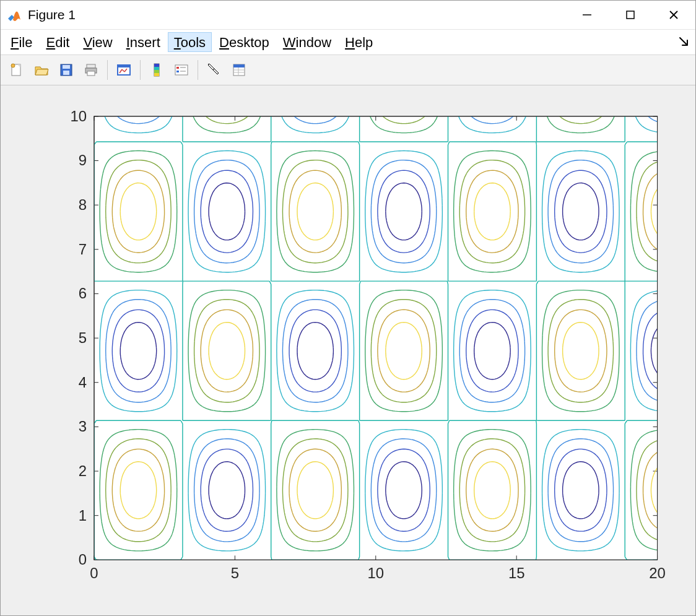 The image size is (696, 616). Describe the element at coordinates (83, 515) in the screenshot. I see `ytick-label: 1` at that location.